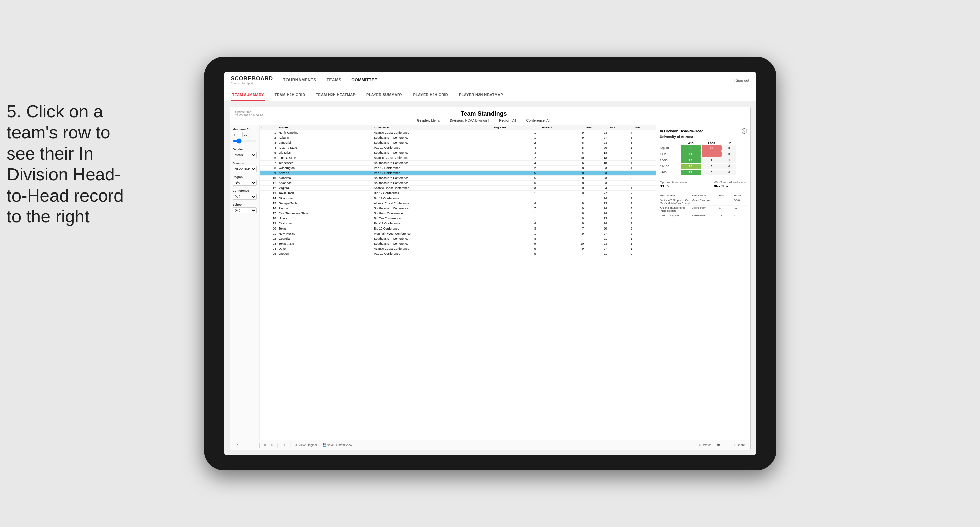  What do you see at coordinates (458, 128) in the screenshot?
I see `table-header-row: # School Conference Reg Rank Conf Rank R…` at bounding box center [458, 128].